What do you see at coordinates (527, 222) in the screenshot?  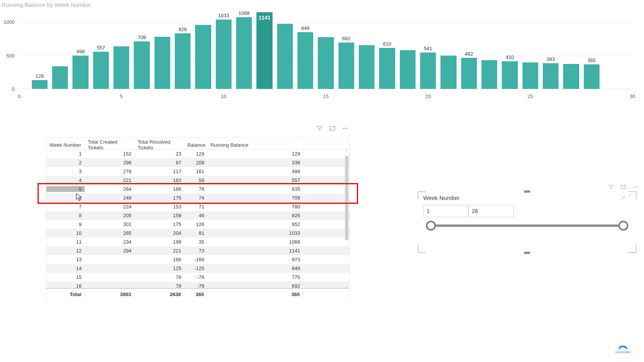 I see `week-slicer: Week Number ˅` at bounding box center [527, 222].